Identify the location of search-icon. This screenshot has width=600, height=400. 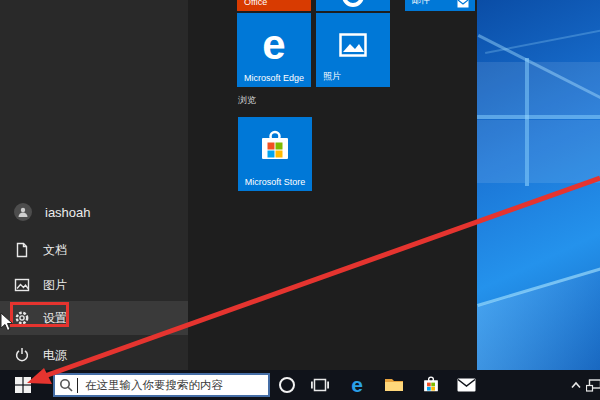
(66, 385).